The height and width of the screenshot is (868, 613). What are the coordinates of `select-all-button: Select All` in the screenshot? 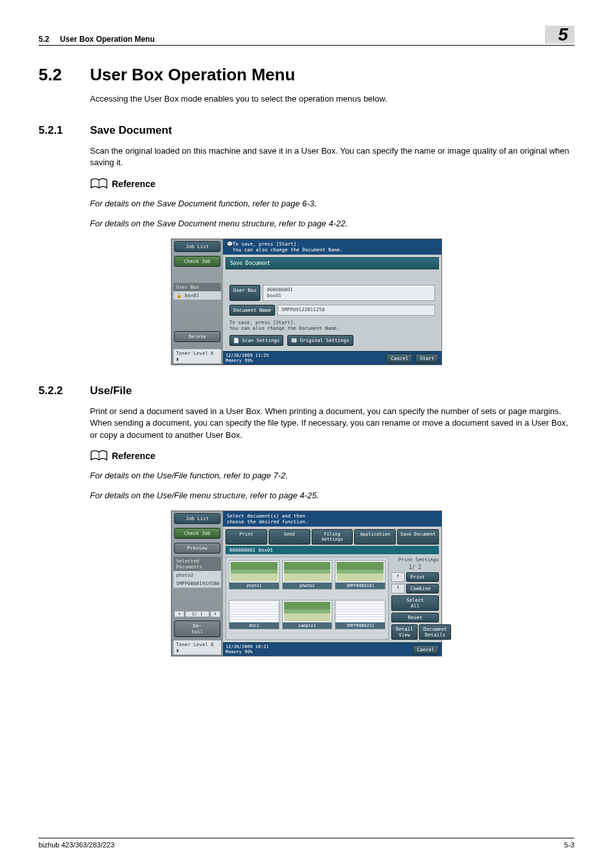 It's located at (415, 603).